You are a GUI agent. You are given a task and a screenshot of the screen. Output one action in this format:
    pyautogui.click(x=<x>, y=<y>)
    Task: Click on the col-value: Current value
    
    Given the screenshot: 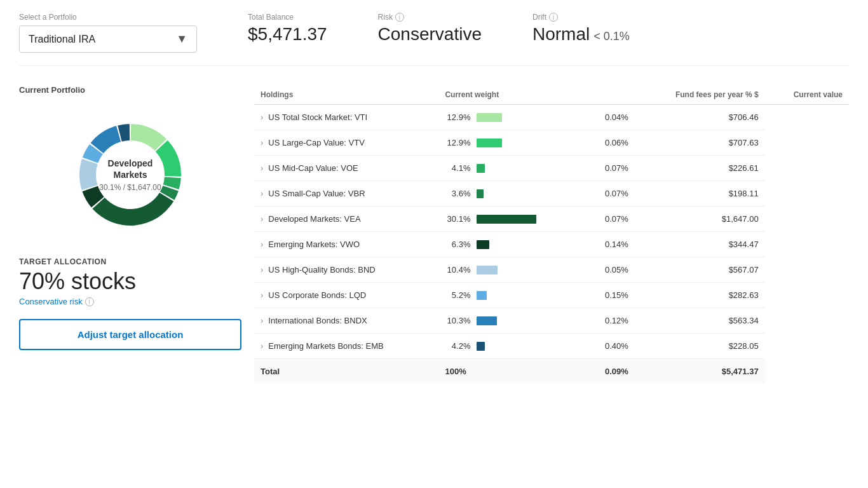 What is the action you would take?
    pyautogui.click(x=807, y=95)
    